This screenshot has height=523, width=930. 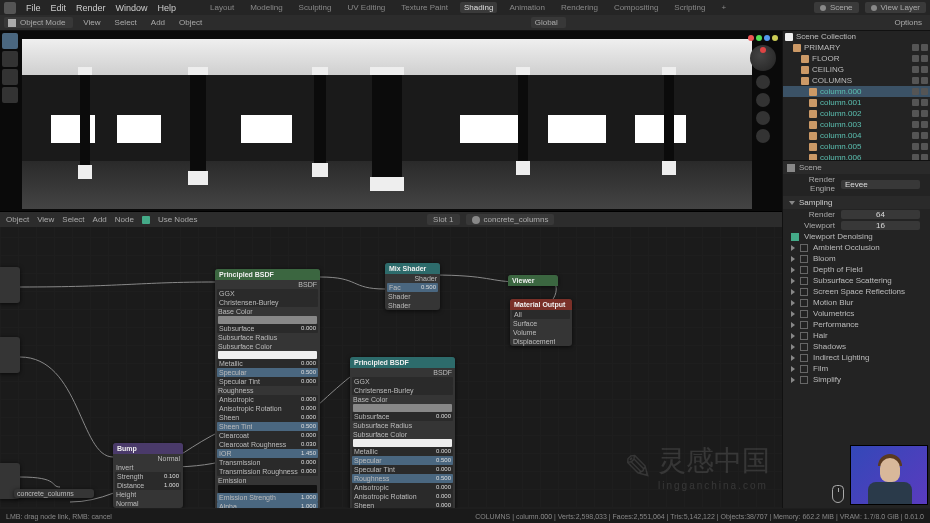 I want to click on param-slider: Sheen Tint0.500, so click(x=268, y=426).